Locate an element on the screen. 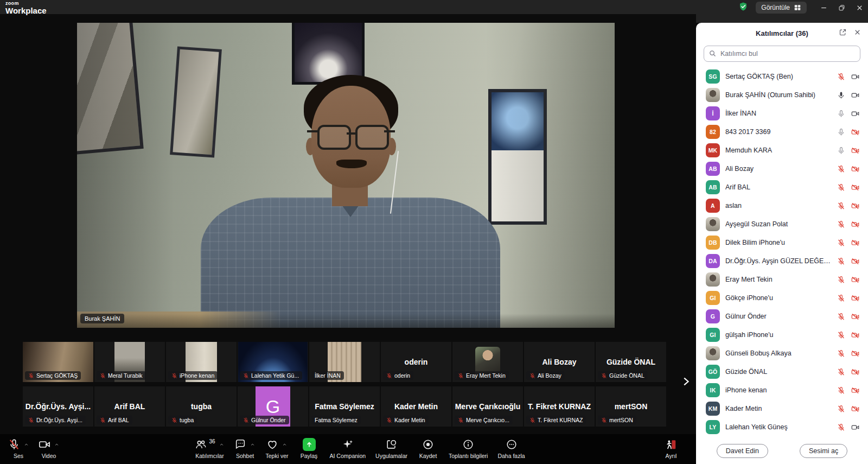 Image resolution: width=868 pixels, height=464 pixels. video-tile: Fatma SöylemezFatma Söylemez is located at coordinates (344, 406).